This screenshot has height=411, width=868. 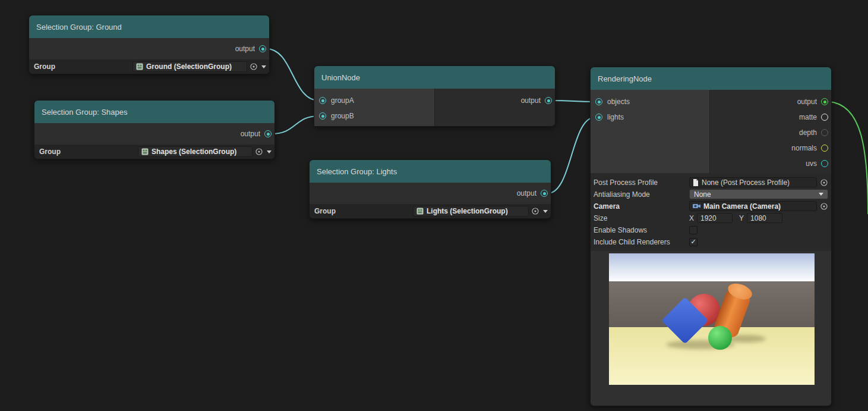 I want to click on edge-union-to-rendering-objects, so click(x=574, y=101).